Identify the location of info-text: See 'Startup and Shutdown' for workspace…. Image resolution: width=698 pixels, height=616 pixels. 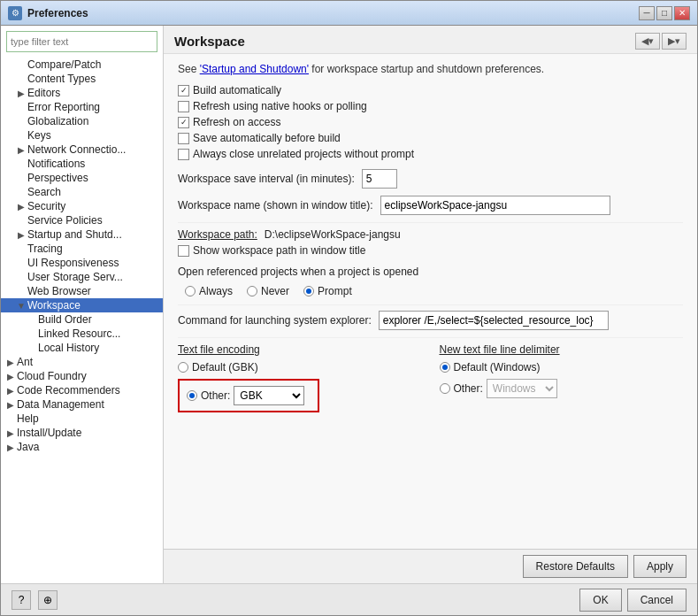
(430, 69).